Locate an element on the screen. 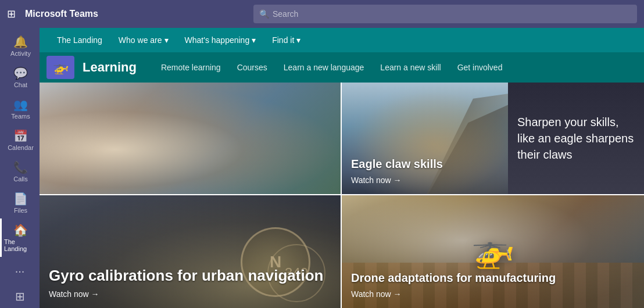 Image resolution: width=644 pixels, height=308 pixels. sidebar-item-label-activity: Activity is located at coordinates (21, 53).